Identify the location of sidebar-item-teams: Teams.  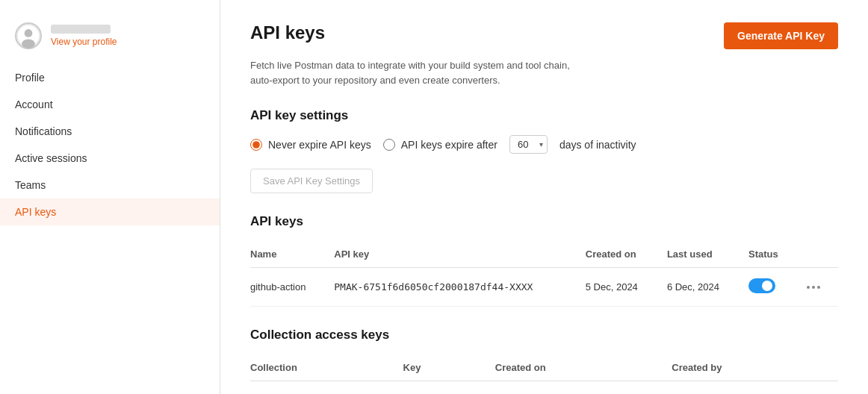
(110, 185).